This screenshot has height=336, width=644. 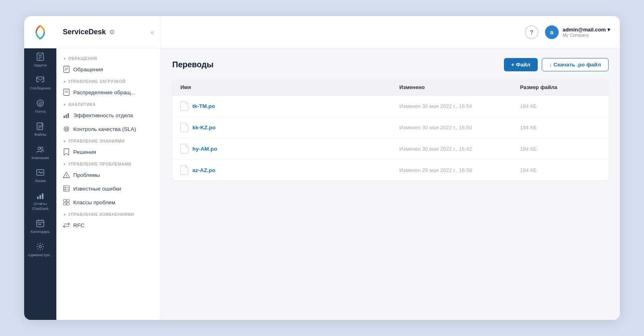 What do you see at coordinates (390, 32) in the screenshot?
I see `top-bar: ? a admin@mail.com ▾ My Company` at bounding box center [390, 32].